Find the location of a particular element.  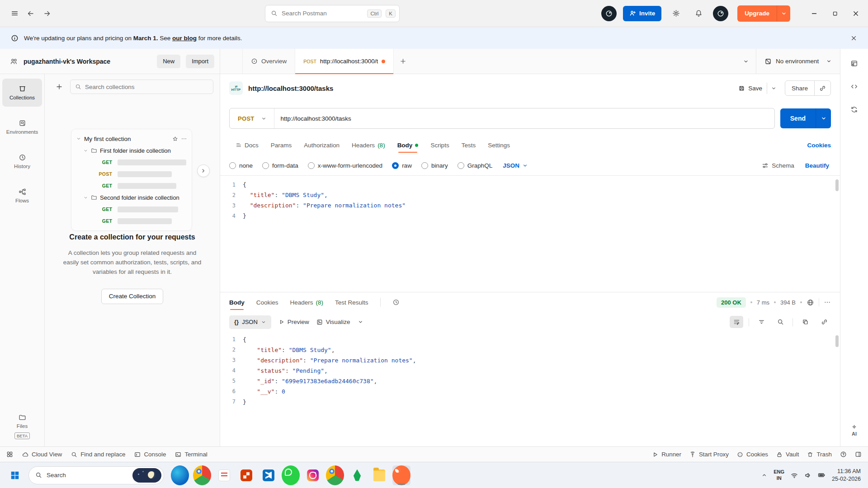

import-button: Import is located at coordinates (200, 61).